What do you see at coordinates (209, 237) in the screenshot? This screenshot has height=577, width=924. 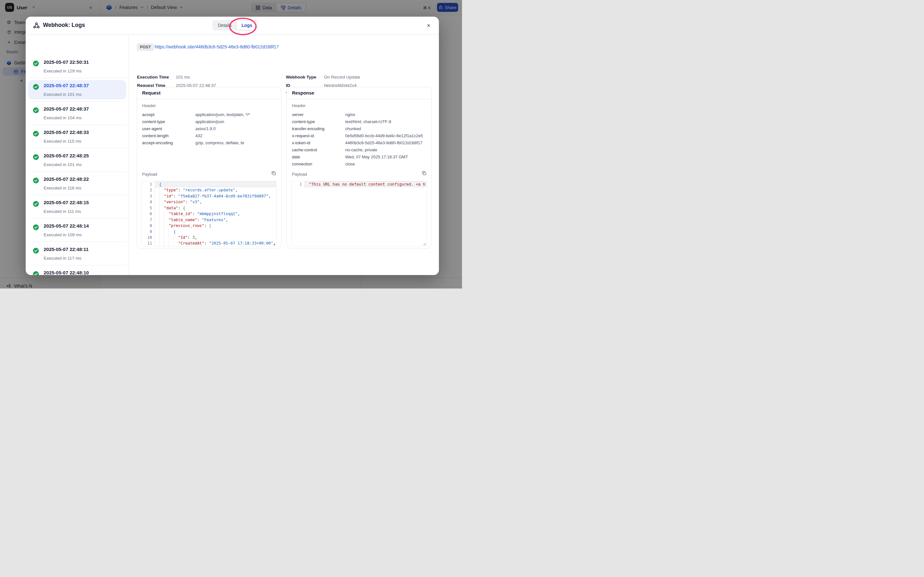 I see `code-line: 10 "Id": 3,` at bounding box center [209, 237].